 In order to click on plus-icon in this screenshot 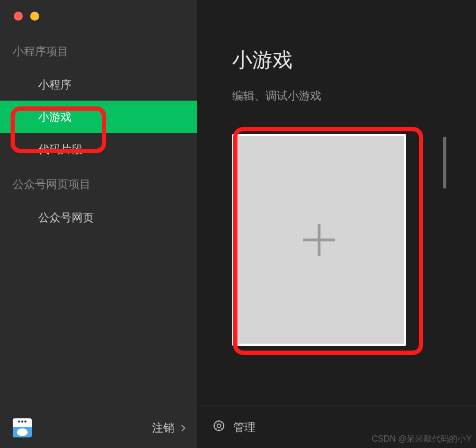, I will do `click(319, 240)`.